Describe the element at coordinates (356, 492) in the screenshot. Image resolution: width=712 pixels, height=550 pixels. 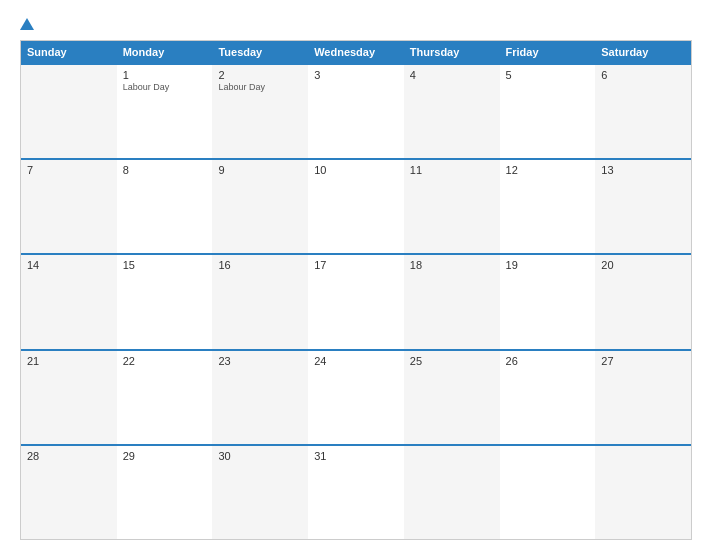
I see `calendar-cell: 31` at that location.